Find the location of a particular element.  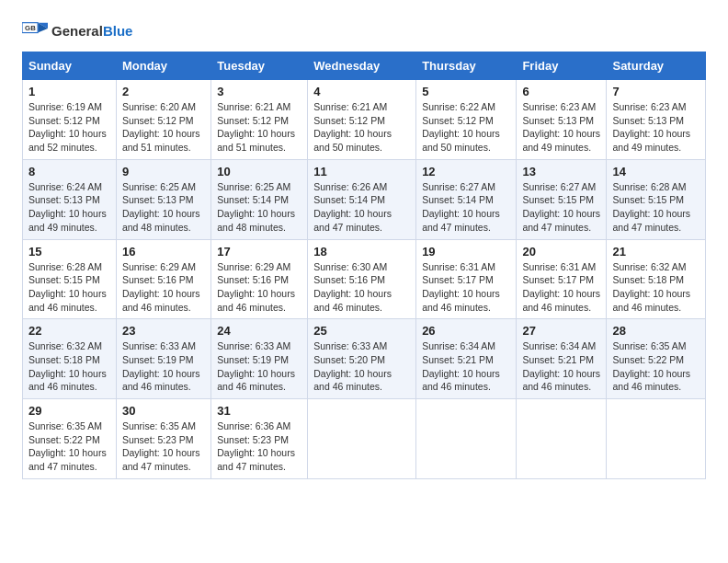

calendar-cell: 4 Sunrise: 6:21 AMSunset: 5:12 PMDayligh… is located at coordinates (362, 120).